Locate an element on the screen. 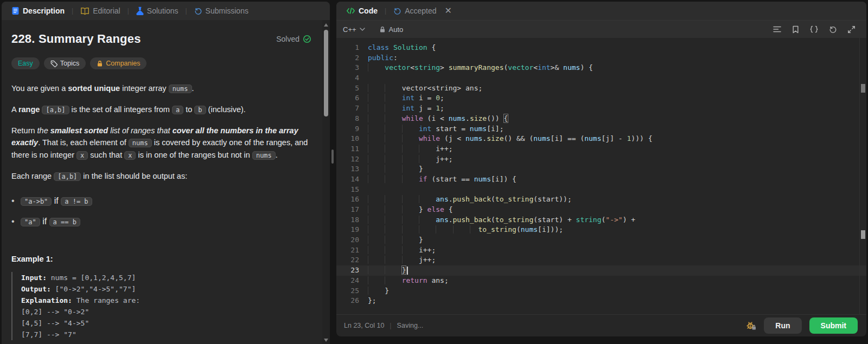  expand-icon is located at coordinates (852, 29).